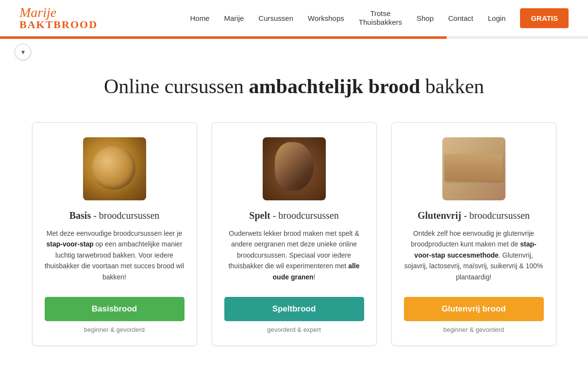  Describe the element at coordinates (326, 18) in the screenshot. I see `nav-workshops: Workshops` at that location.